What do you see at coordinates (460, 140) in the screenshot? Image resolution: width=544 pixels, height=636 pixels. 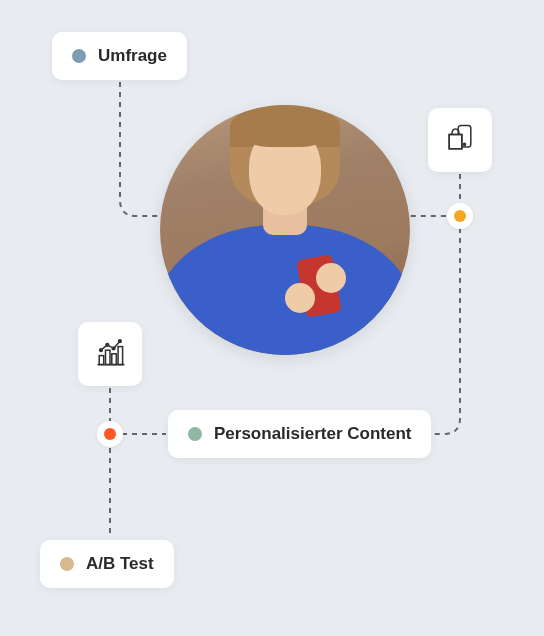 I see `shopping-bag-icon` at bounding box center [460, 140].